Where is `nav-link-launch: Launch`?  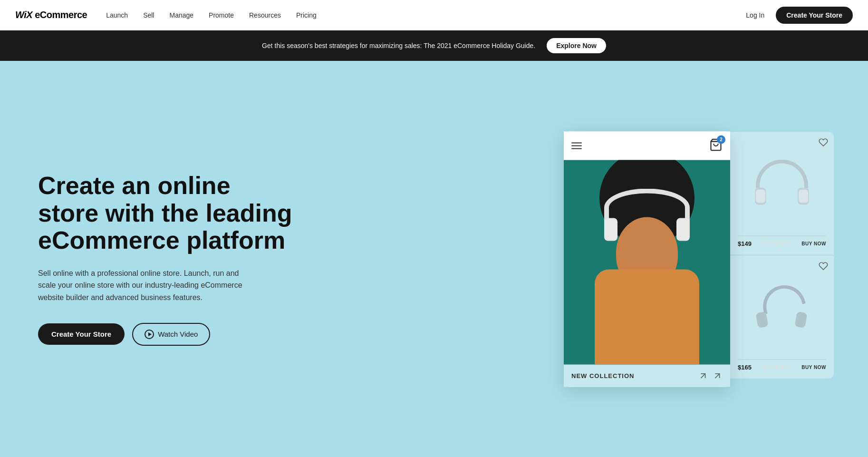 nav-link-launch: Launch is located at coordinates (117, 15).